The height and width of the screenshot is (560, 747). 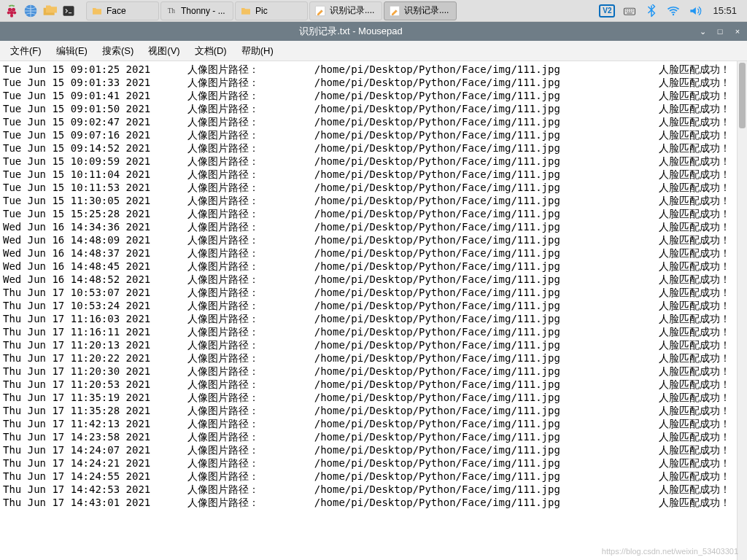 I want to click on minimize-button: ⌄, so click(x=703, y=31).